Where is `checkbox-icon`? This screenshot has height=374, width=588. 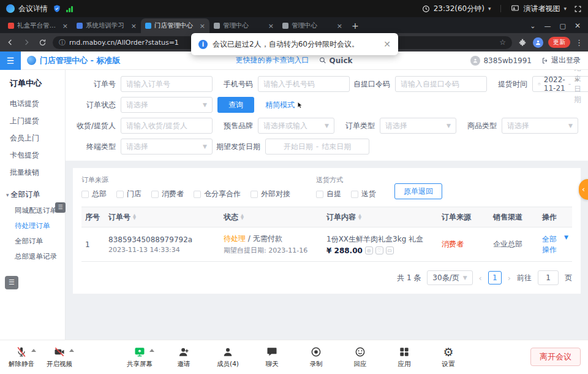
checkbox-icon is located at coordinates (197, 194).